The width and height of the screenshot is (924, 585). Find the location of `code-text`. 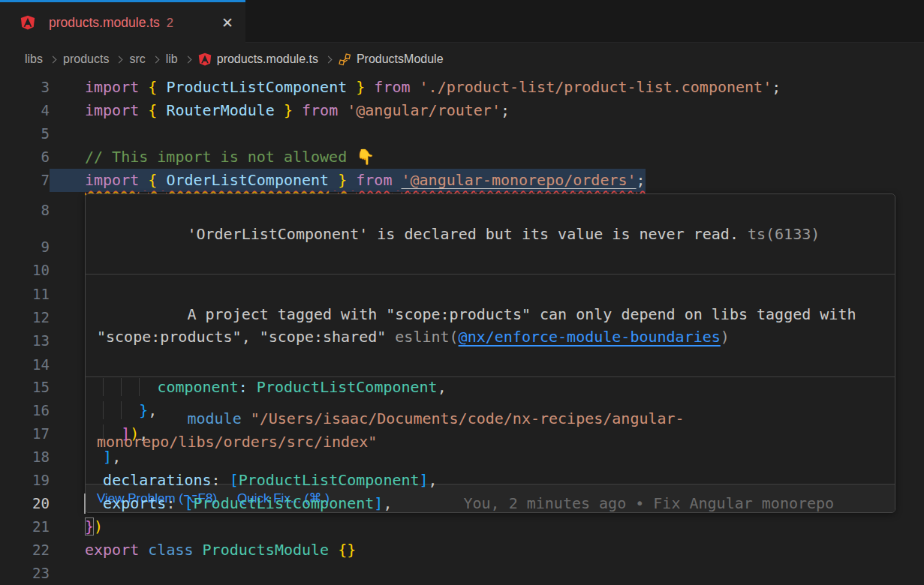

code-text is located at coordinates (68, 134).